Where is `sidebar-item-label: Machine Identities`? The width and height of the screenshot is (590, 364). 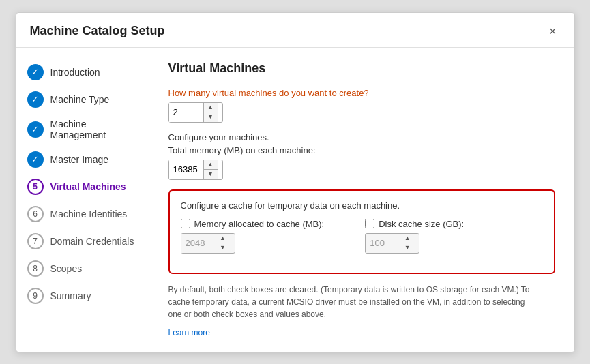 sidebar-item-label: Machine Identities is located at coordinates (89, 214).